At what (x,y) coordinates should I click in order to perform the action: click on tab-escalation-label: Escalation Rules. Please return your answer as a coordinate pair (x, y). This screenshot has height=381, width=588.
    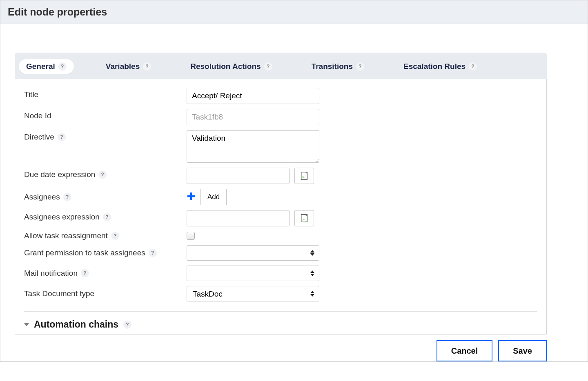
    Looking at the image, I should click on (434, 66).